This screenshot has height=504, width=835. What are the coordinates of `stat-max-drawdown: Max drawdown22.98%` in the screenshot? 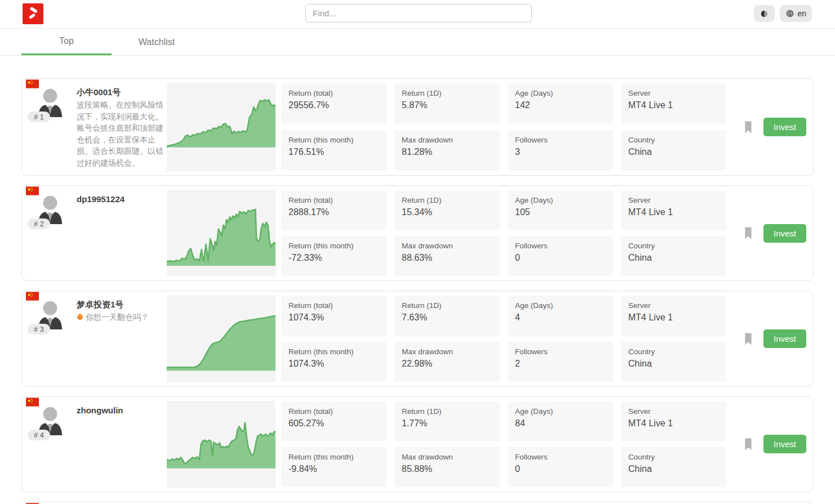 It's located at (447, 362).